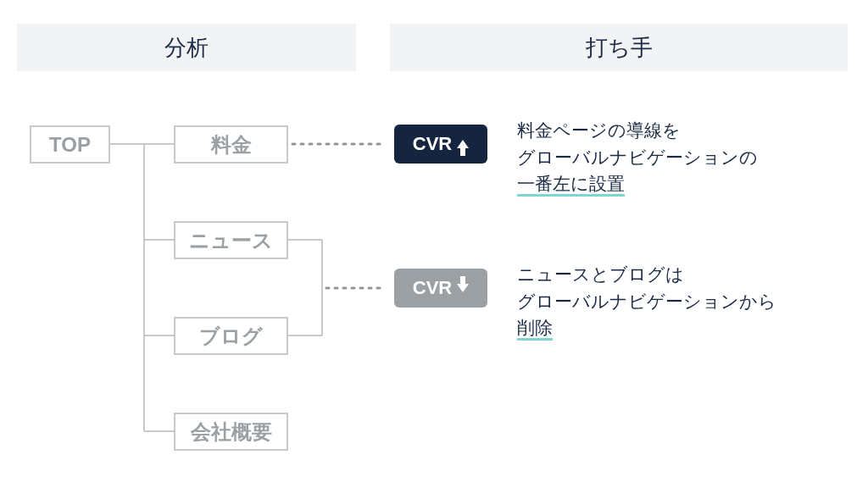  I want to click on header-analysis: 分析, so click(186, 47).